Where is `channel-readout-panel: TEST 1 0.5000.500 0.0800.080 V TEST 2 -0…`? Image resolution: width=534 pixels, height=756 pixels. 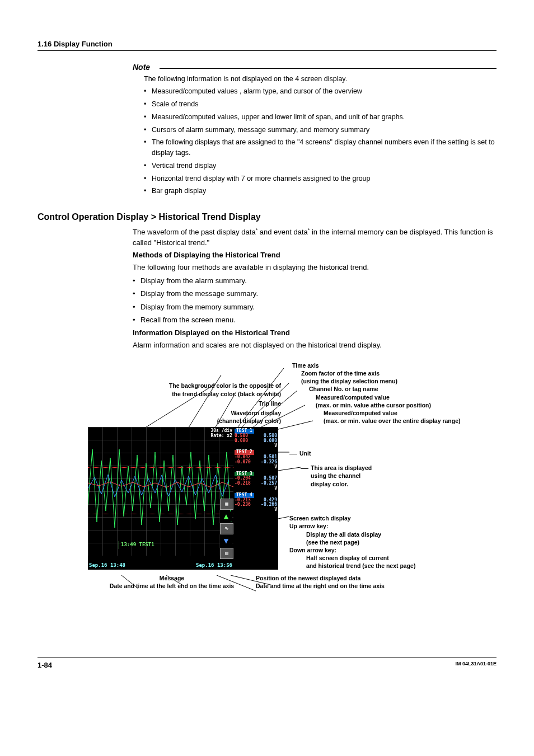 channel-readout-panel: TEST 1 0.5000.500 0.0800.080 V TEST 2 -0… is located at coordinates (256, 498).